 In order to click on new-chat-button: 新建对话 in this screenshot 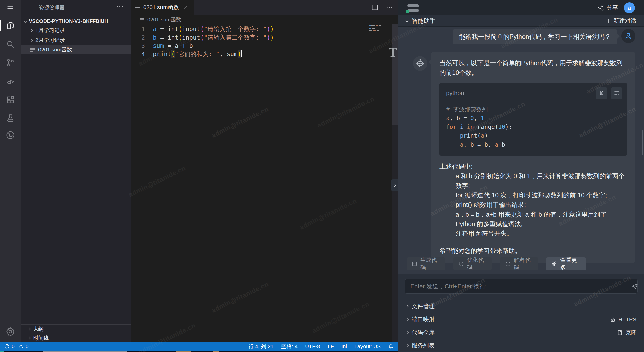, I will do `click(621, 21)`.